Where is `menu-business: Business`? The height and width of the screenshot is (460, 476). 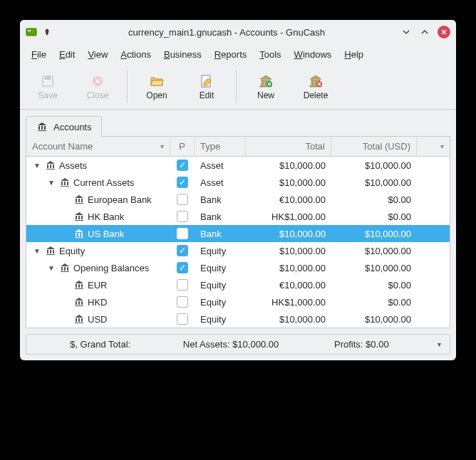 menu-business: Business is located at coordinates (182, 54).